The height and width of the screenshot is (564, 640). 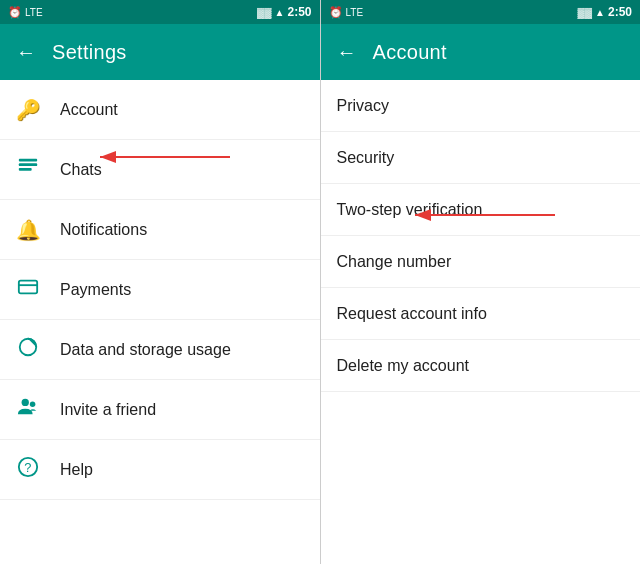 I want to click on network-type-icon: LTE, so click(x=34, y=12).